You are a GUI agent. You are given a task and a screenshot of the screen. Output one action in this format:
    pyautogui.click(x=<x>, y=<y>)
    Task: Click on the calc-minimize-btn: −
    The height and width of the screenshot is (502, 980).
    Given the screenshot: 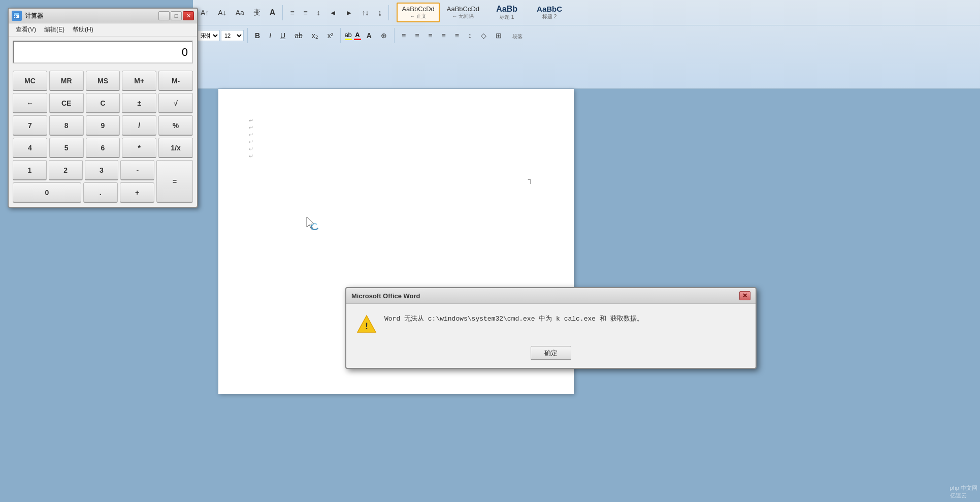 What is the action you would take?
    pyautogui.click(x=164, y=16)
    